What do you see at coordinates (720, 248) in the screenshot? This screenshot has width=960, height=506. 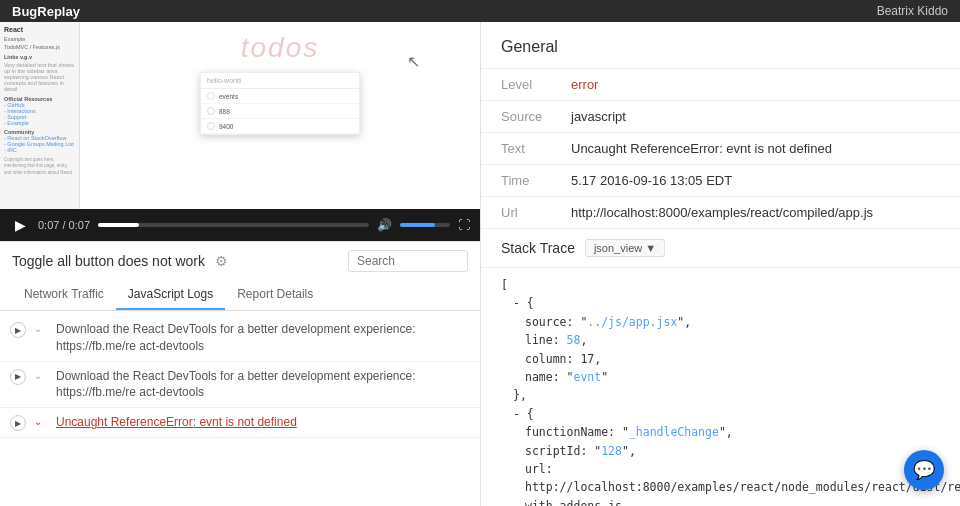 I see `stack-trace-header: Stack Trace json_view ▼` at bounding box center [720, 248].